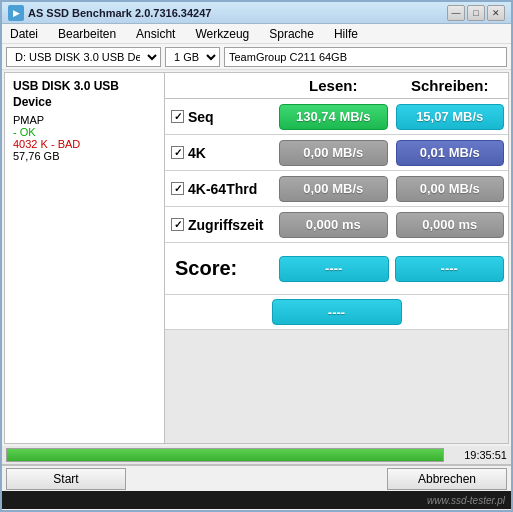 This screenshot has height=512, width=513. What do you see at coordinates (450, 153) in the screenshot?
I see `4k-write-cell: 0,01 MB/s` at bounding box center [450, 153].